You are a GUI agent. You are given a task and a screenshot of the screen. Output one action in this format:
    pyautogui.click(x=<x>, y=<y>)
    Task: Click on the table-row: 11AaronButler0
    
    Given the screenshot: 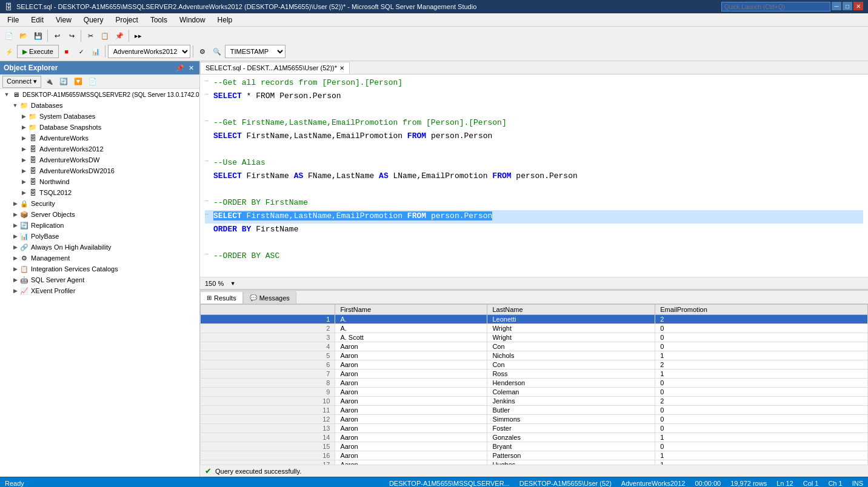 What is the action you would take?
    pyautogui.click(x=535, y=411)
    